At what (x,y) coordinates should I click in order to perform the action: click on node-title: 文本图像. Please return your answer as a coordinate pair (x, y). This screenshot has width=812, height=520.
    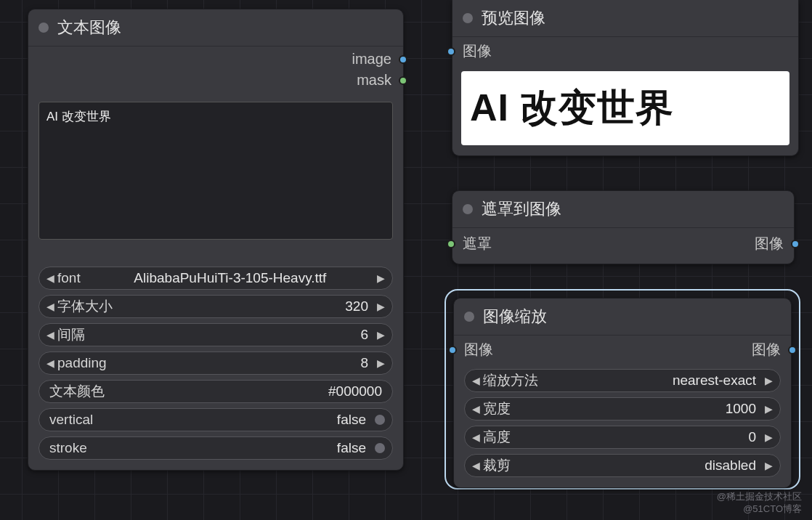
    Looking at the image, I should click on (89, 28).